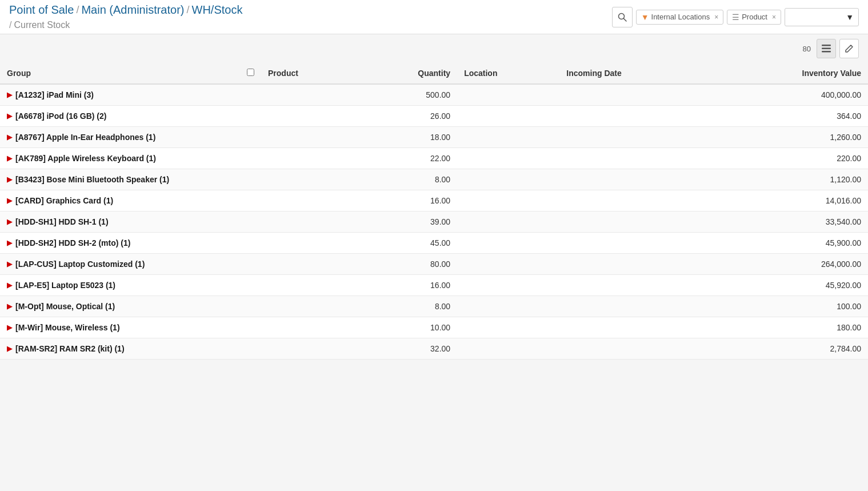 The width and height of the screenshot is (868, 491). Describe the element at coordinates (717, 17) in the screenshot. I see `filter-internal-locations-close: ×` at that location.